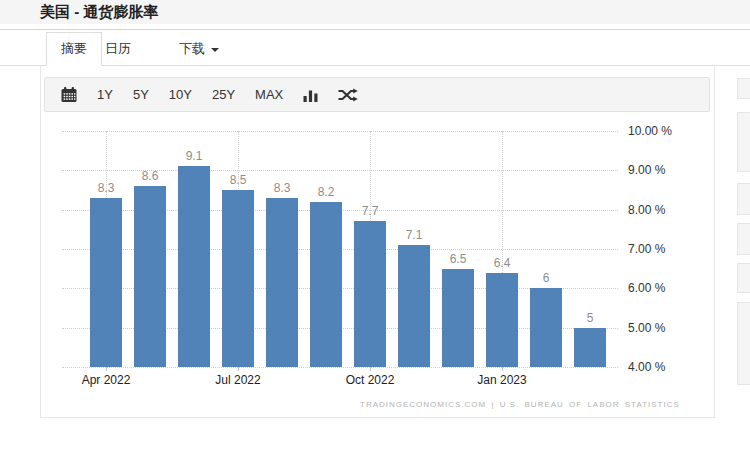  What do you see at coordinates (590, 318) in the screenshot?
I see `bar-value-label: 5` at bounding box center [590, 318].